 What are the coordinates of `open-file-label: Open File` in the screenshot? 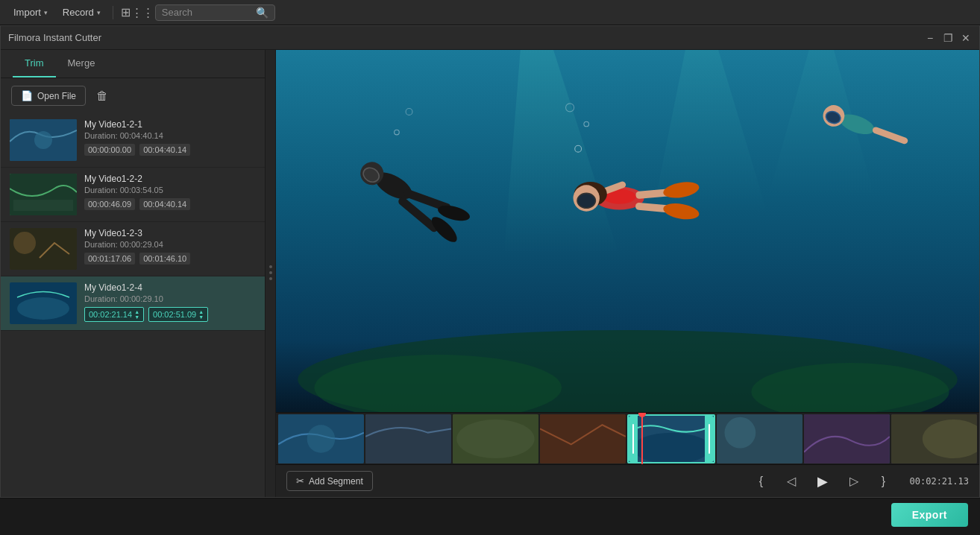 It's located at (57, 96).